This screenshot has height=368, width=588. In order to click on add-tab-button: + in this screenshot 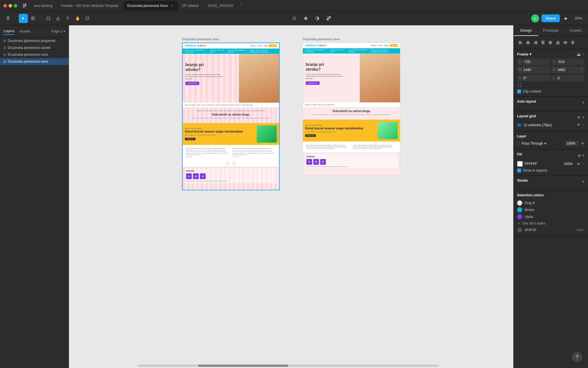, I will do `click(241, 5)`.